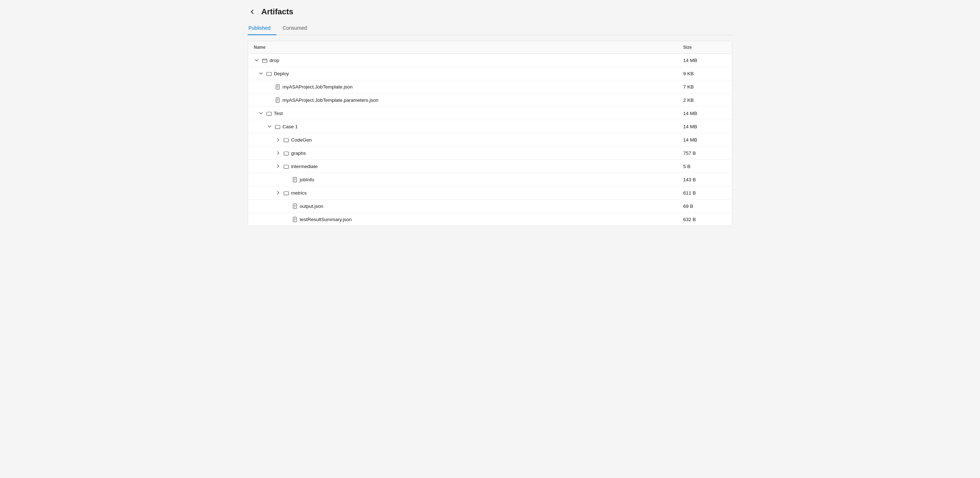 The height and width of the screenshot is (478, 980). What do you see at coordinates (479, 192) in the screenshot?
I see `row-name-metrics: metrics` at bounding box center [479, 192].